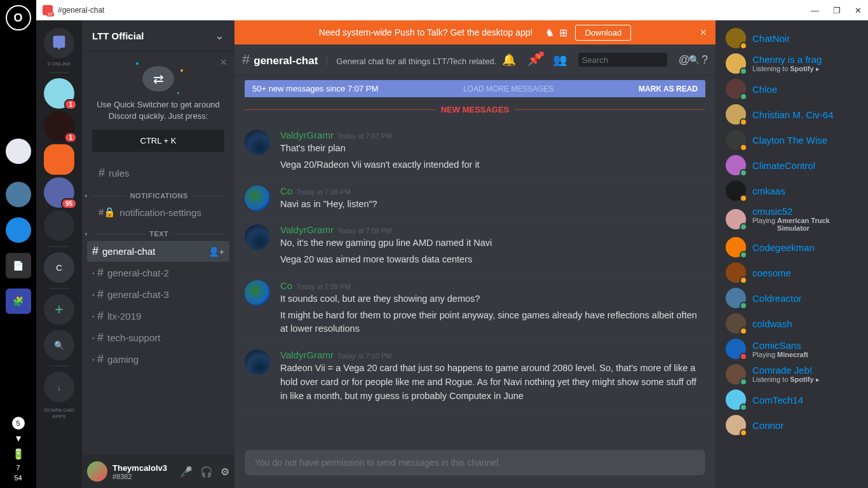 Image resolution: width=868 pixels, height=488 pixels. I want to click on message-text: Vega 20 was aimed more towards data cent…, so click(493, 260).